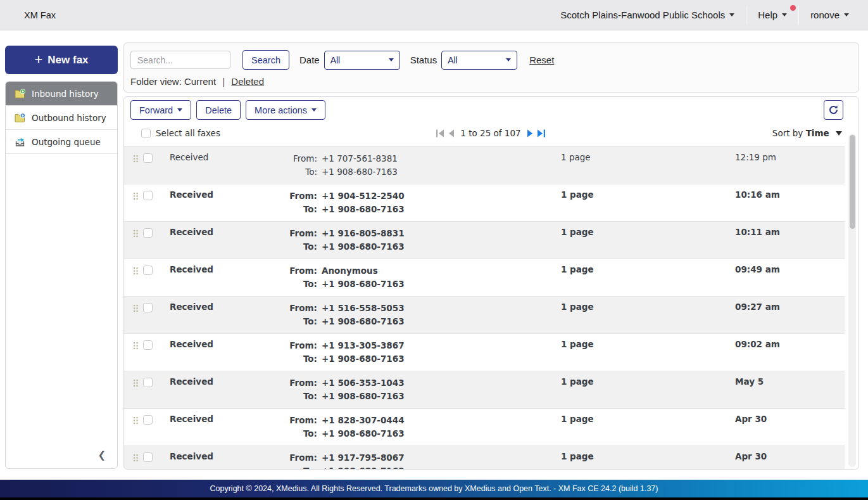 This screenshot has height=500, width=868. Describe the element at coordinates (852, 300) in the screenshot. I see `scrollbar-track` at that location.